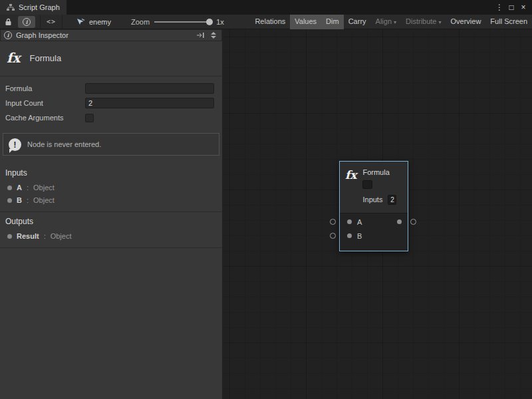 The image size is (532, 399). I want to click on port-a-label: A, so click(359, 222).